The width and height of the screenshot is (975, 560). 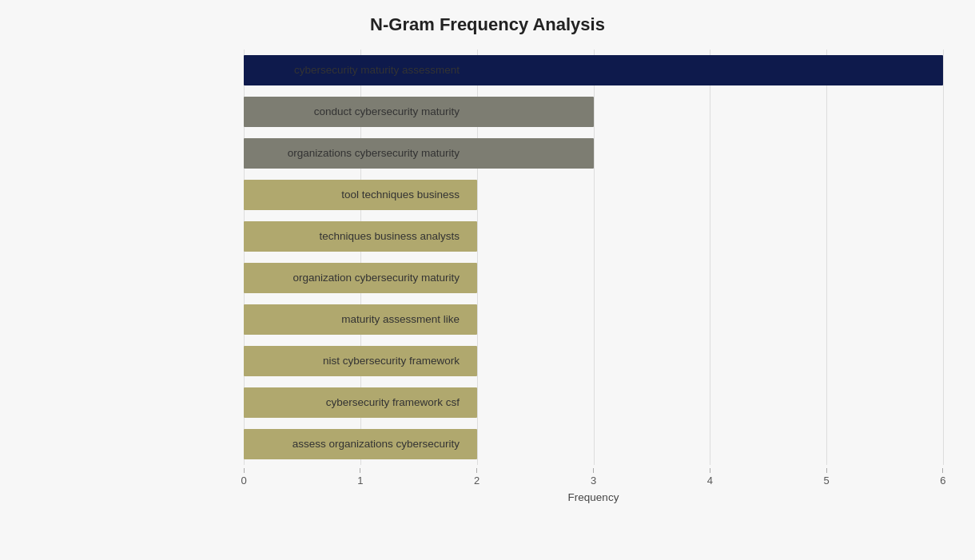 What do you see at coordinates (360, 481) in the screenshot?
I see `x-tick-label: 1` at bounding box center [360, 481].